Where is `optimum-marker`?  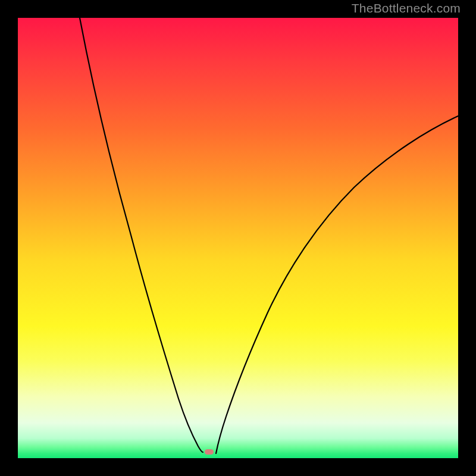 optimum-marker is located at coordinates (209, 452).